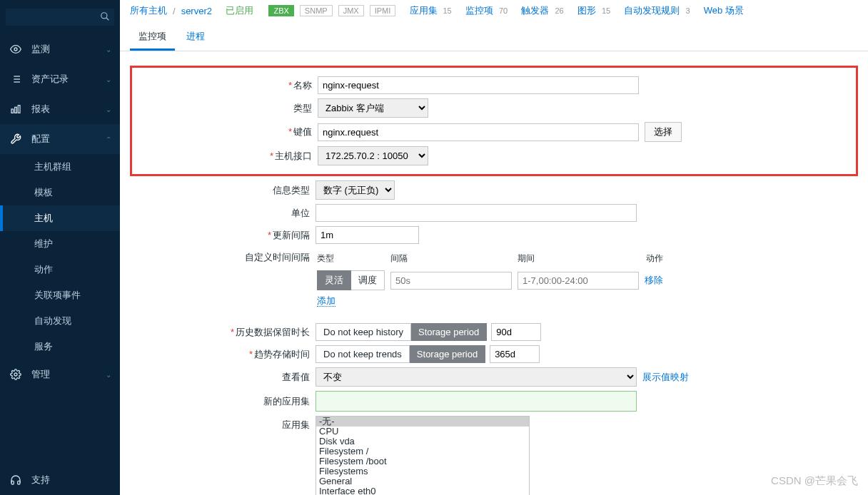  Describe the element at coordinates (480, 11) in the screenshot. I see `link-items: 监控项` at that location.